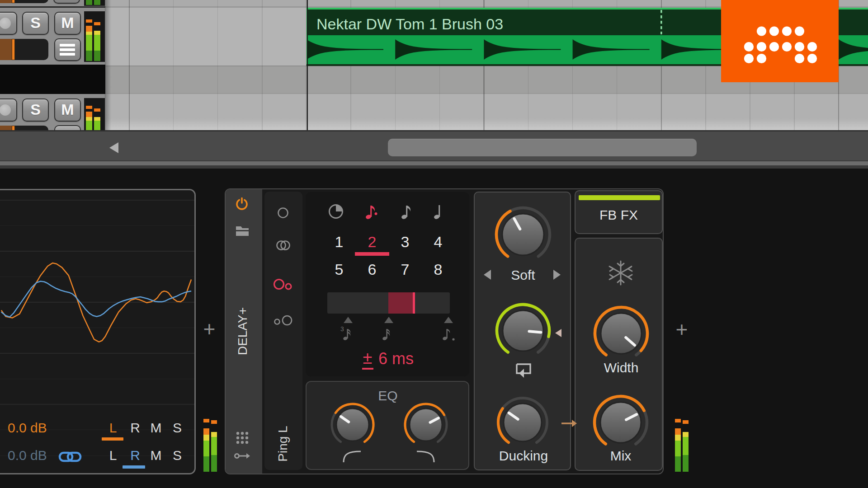 The image size is (868, 488). What do you see at coordinates (135, 455) in the screenshot?
I see `channel-R-bottom: R` at bounding box center [135, 455].